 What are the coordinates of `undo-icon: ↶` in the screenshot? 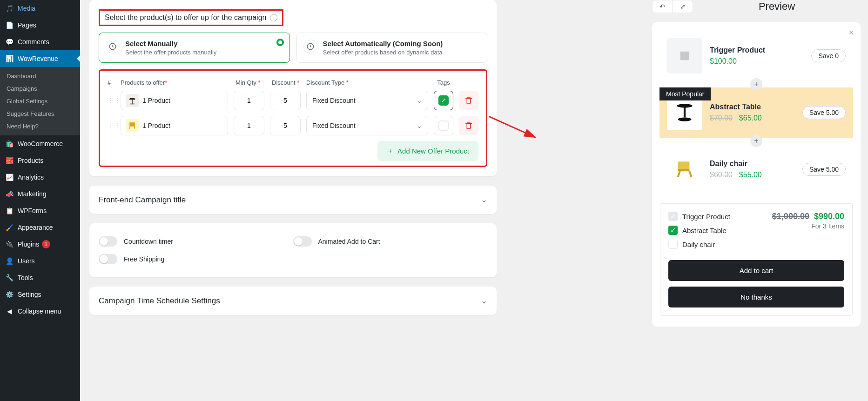 It's located at (662, 7).